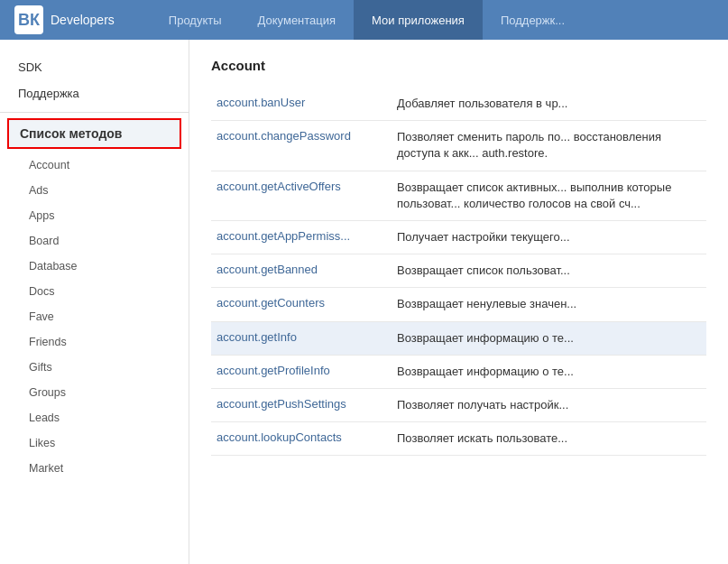 The image size is (728, 564). Describe the element at coordinates (298, 20) in the screenshot. I see `nav-docs: Документация` at that location.